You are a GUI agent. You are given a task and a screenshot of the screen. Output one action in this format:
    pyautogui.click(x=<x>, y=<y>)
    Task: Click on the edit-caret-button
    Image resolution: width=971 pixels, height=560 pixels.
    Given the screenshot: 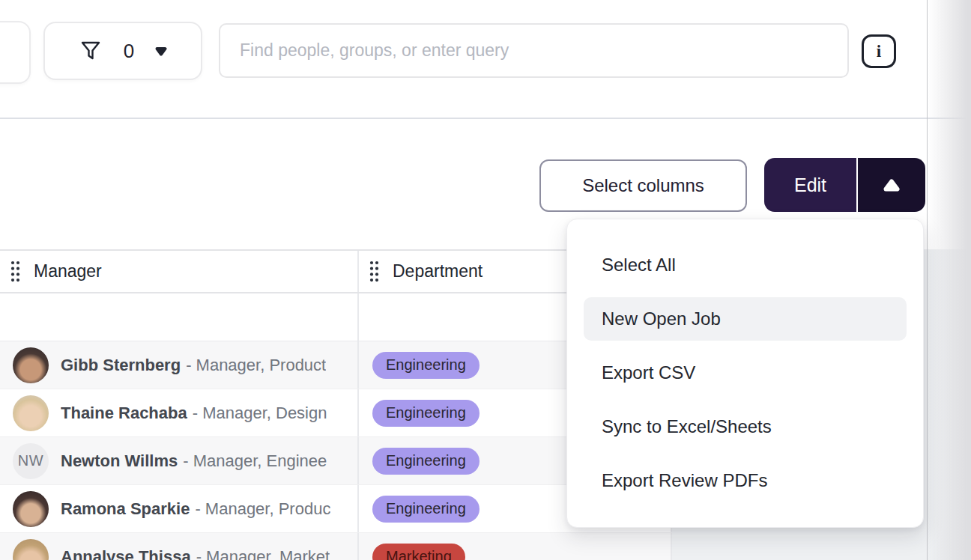 What is the action you would take?
    pyautogui.click(x=892, y=185)
    